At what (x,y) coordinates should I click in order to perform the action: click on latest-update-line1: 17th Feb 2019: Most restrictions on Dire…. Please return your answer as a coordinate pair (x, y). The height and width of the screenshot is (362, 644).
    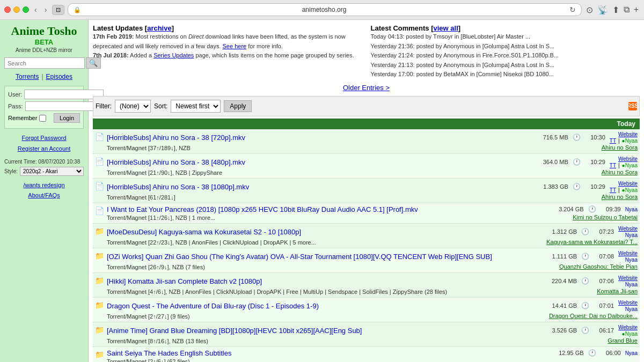
    Looking at the image, I should click on (228, 42).